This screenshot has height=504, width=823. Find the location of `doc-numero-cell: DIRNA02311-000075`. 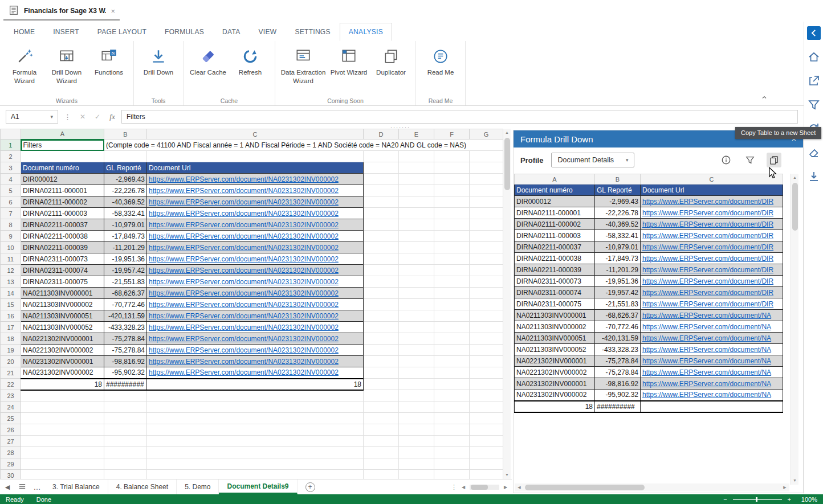

doc-numero-cell: DIRNA02311-000075 is located at coordinates (63, 282).